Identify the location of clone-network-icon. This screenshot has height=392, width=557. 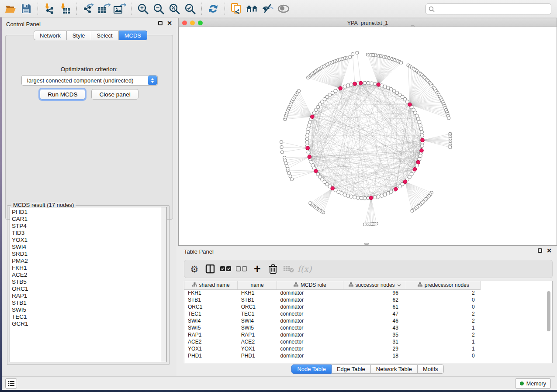
(236, 9).